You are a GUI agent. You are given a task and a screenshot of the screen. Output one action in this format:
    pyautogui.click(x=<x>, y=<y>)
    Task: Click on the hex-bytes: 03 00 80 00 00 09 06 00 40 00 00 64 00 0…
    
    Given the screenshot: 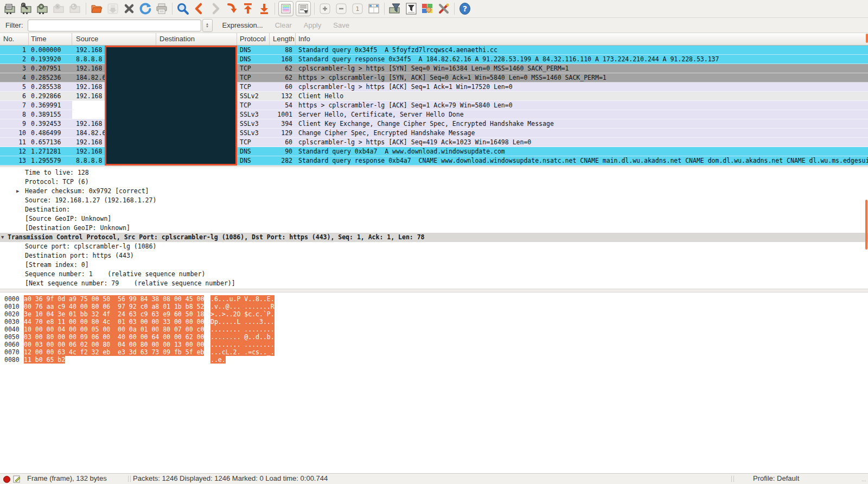 What is the action you would take?
    pyautogui.click(x=114, y=337)
    